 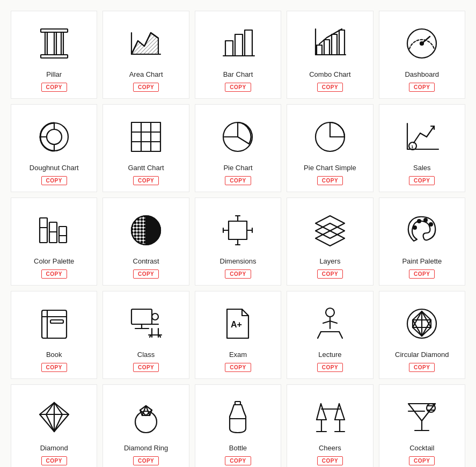 I want to click on gantt-chart-copy-button: COPY, so click(x=146, y=180).